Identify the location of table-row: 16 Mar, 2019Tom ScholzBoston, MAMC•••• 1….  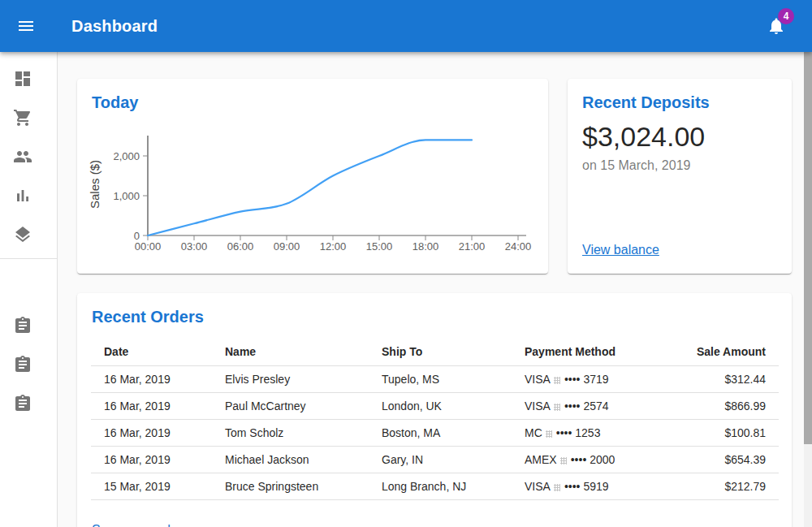
(435, 432).